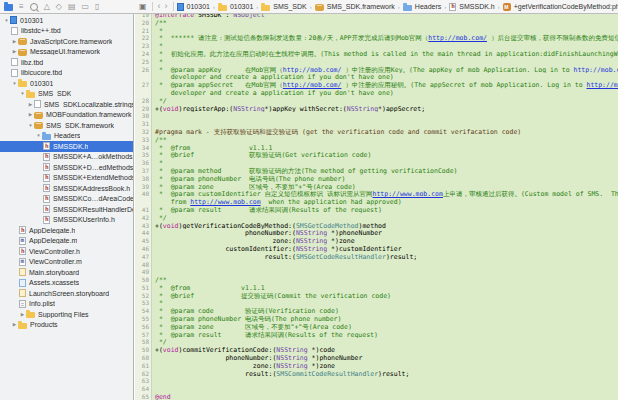 This screenshot has height=400, width=618. I want to click on sidebar-item-sms-sdk: ▼SMS_SDK, so click(66, 94).